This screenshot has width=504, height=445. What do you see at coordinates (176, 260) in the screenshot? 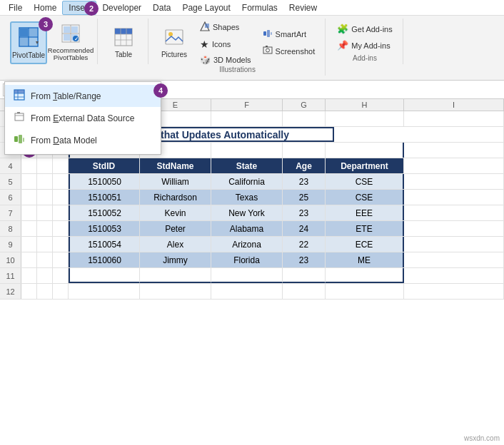
I see `cell-stdname-10: Jimmy` at bounding box center [176, 260].